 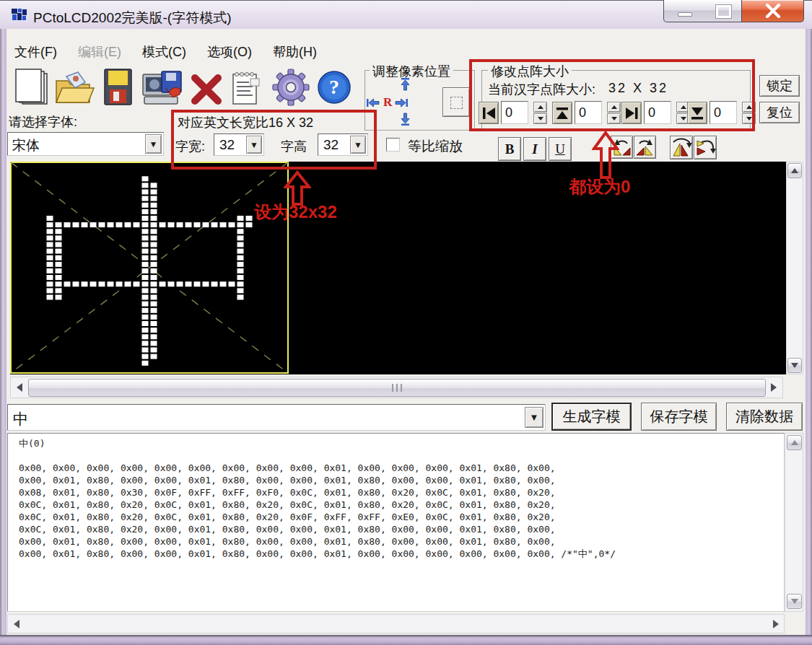 I want to click on settings-icon, so click(x=291, y=87).